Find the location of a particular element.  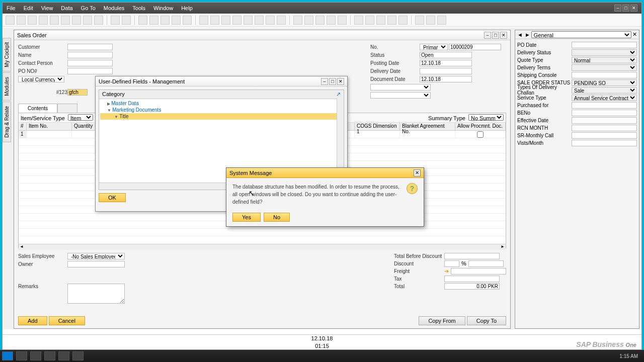

menu-modules: Modules is located at coordinates (114, 8).